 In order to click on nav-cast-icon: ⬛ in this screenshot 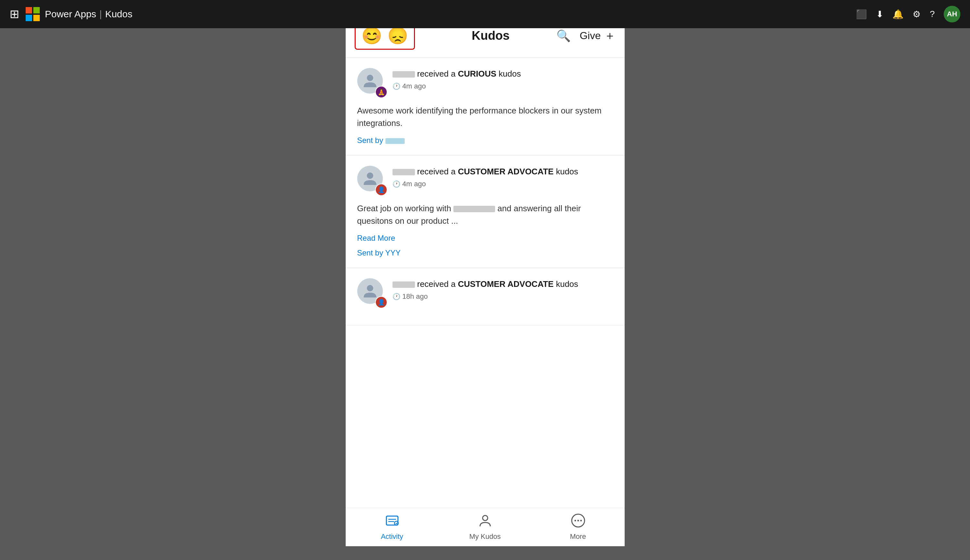, I will do `click(861, 14)`.